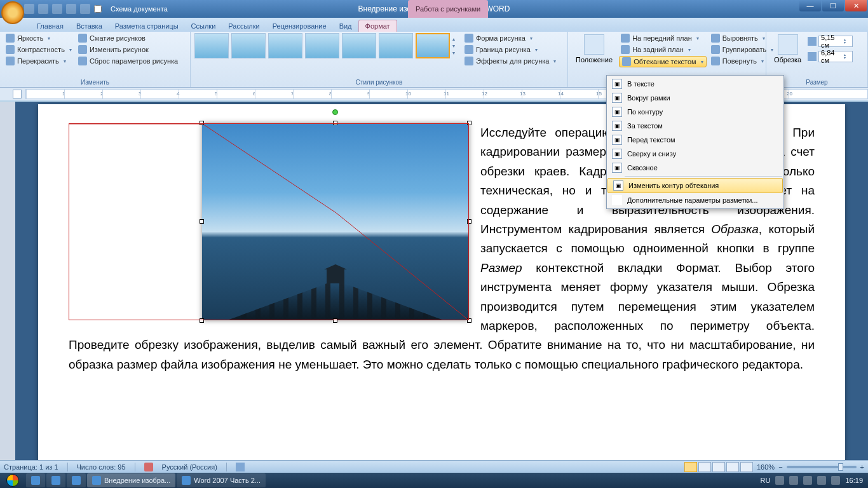 The height and width of the screenshot is (488, 868). What do you see at coordinates (742, 38) in the screenshot?
I see `align-button: Выровнять` at bounding box center [742, 38].